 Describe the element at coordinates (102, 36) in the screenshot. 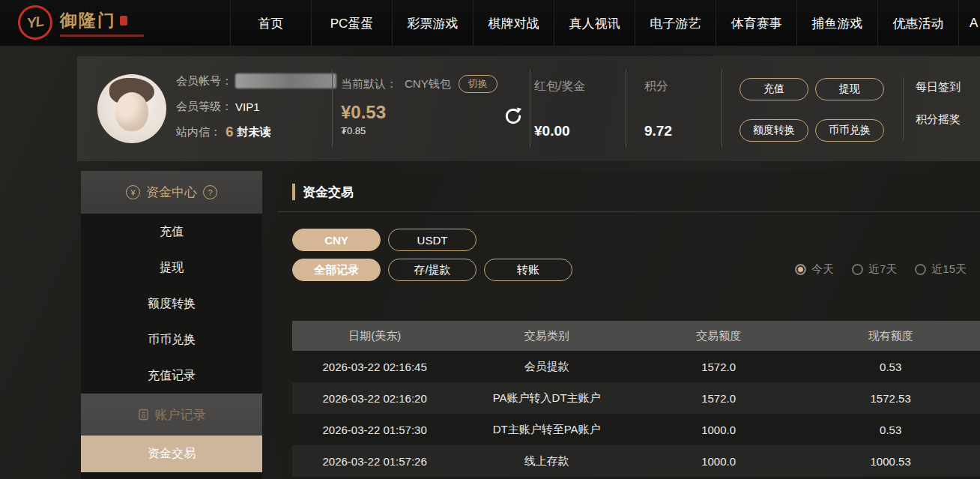

I see `logo-tagline-bar` at that location.